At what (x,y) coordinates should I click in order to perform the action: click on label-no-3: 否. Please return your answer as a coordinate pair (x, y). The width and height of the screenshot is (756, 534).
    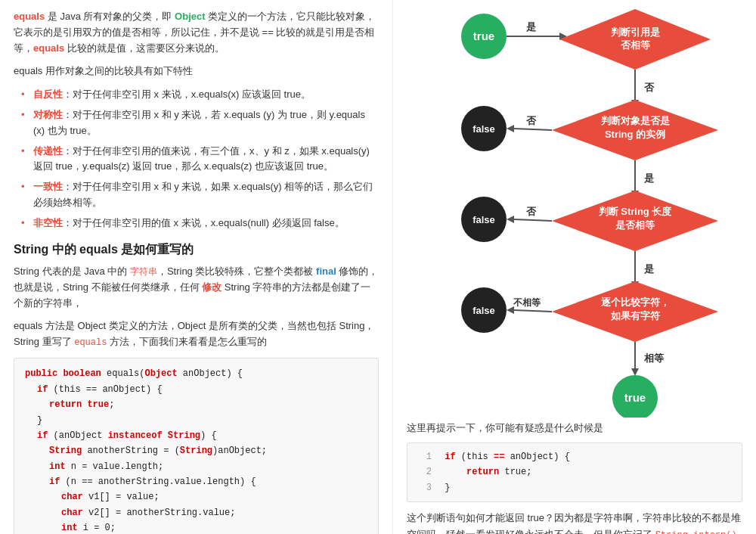
    Looking at the image, I should click on (531, 212).